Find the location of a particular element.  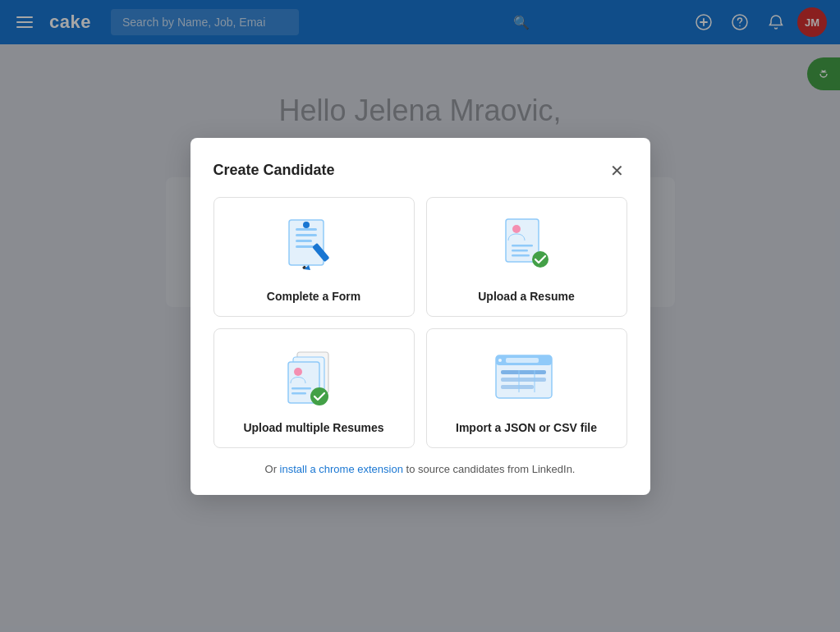

option-upload-resume: Upload a Resume is located at coordinates (527, 257).